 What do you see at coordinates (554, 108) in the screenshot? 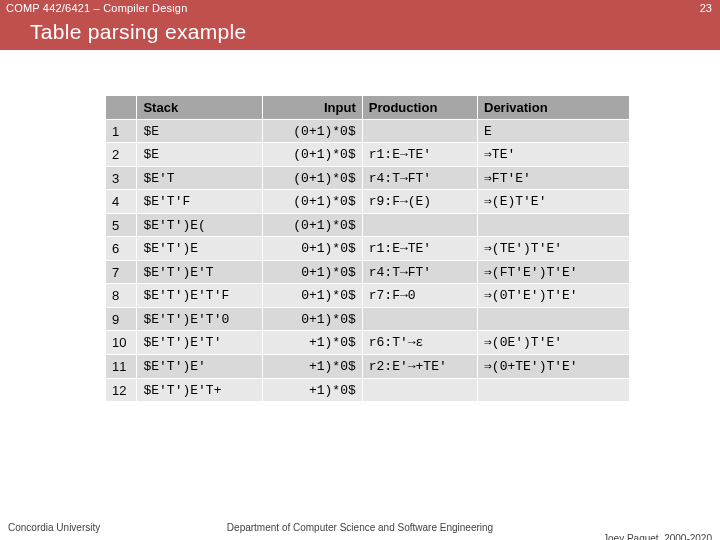
I see `col-derivation: Derivation` at bounding box center [554, 108].